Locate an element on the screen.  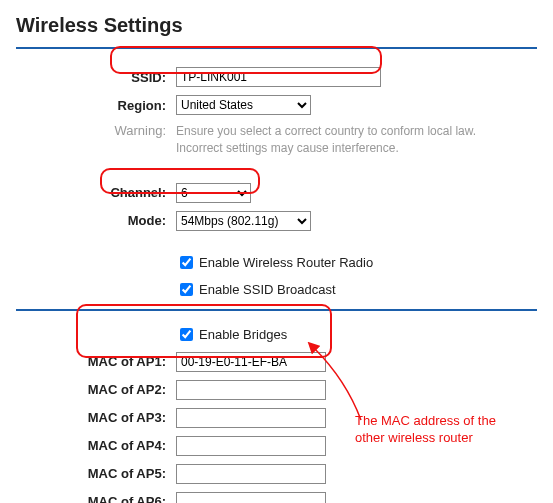
channel-label: Channel: is located at coordinates (96, 192).